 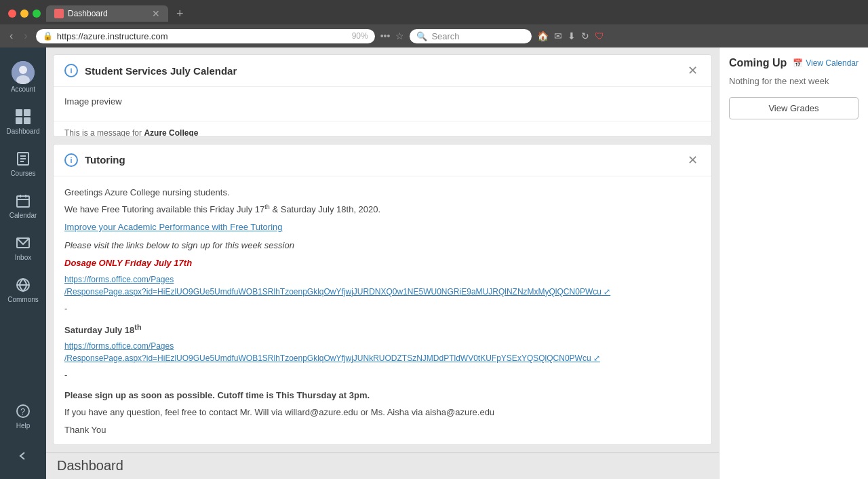 I want to click on separator2: -, so click(x=382, y=375).